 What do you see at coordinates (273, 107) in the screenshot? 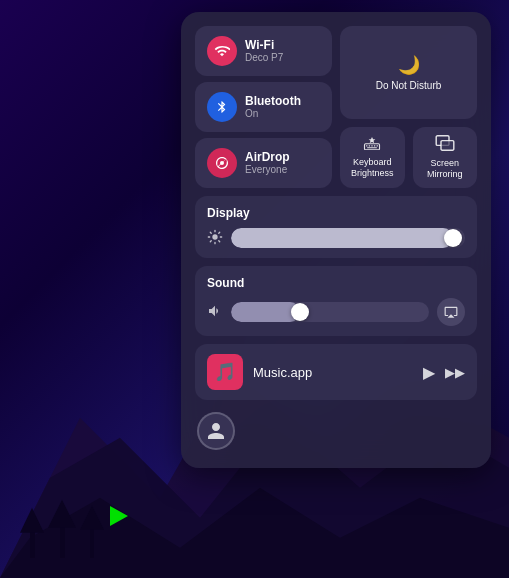
I see `bluetooth-text: Bluetooth On` at bounding box center [273, 107].